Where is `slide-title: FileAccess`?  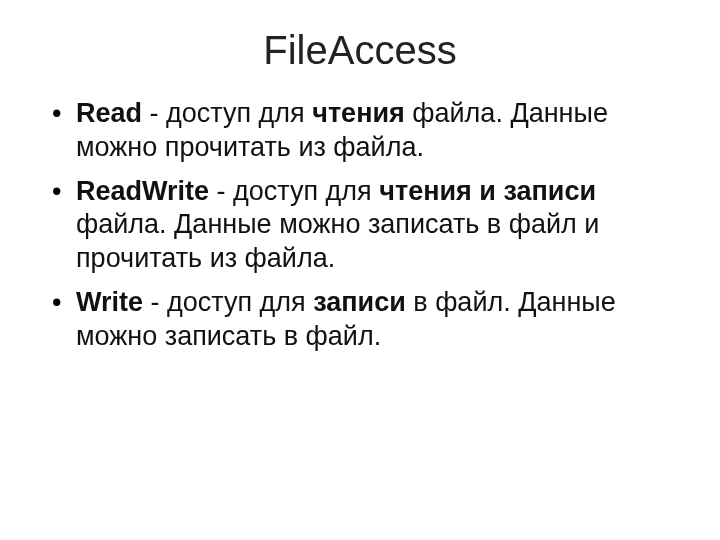 slide-title: FileAccess is located at coordinates (360, 50).